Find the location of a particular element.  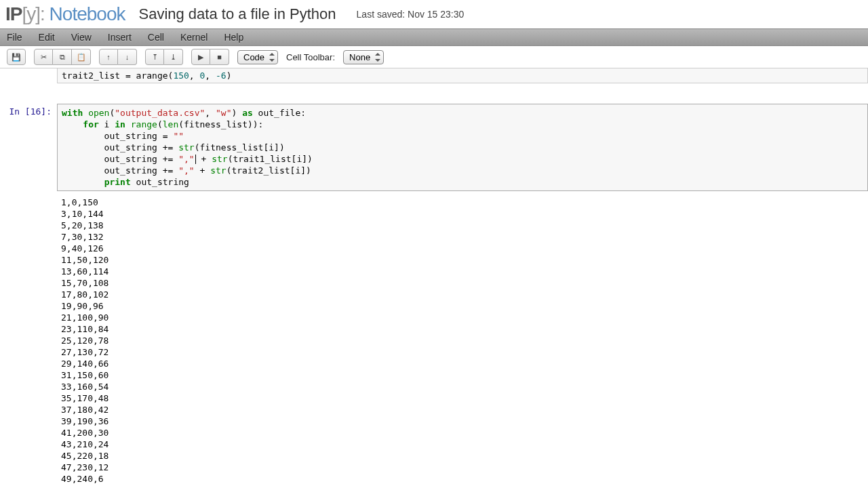

menu-view: View is located at coordinates (81, 37).